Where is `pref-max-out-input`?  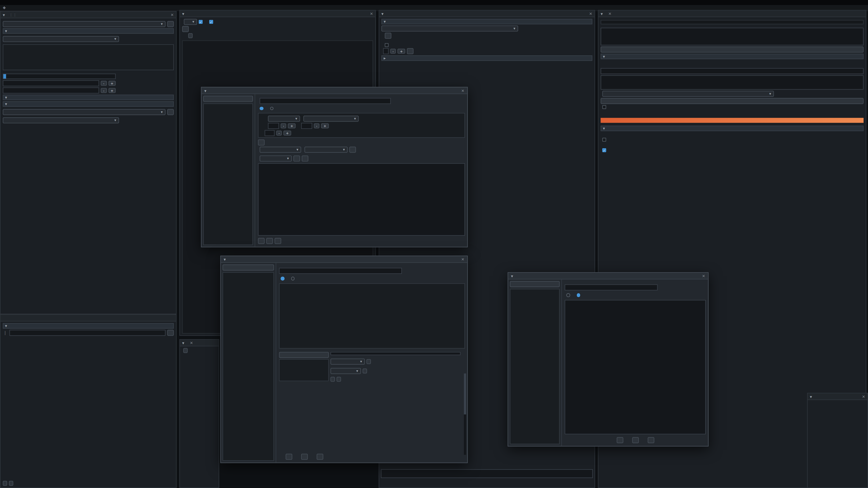 pref-max-out-input is located at coordinates (307, 126).